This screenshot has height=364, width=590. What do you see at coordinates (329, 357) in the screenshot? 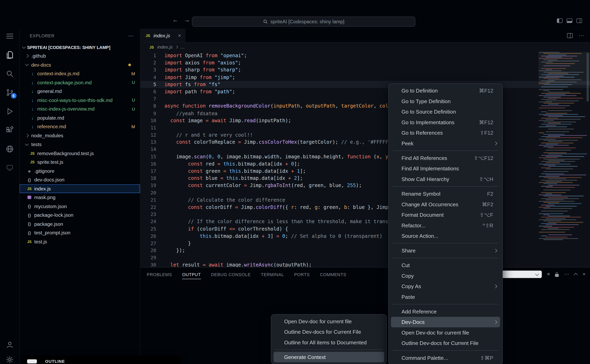
I see `menu-item-generate-context: Generate Context` at bounding box center [329, 357].